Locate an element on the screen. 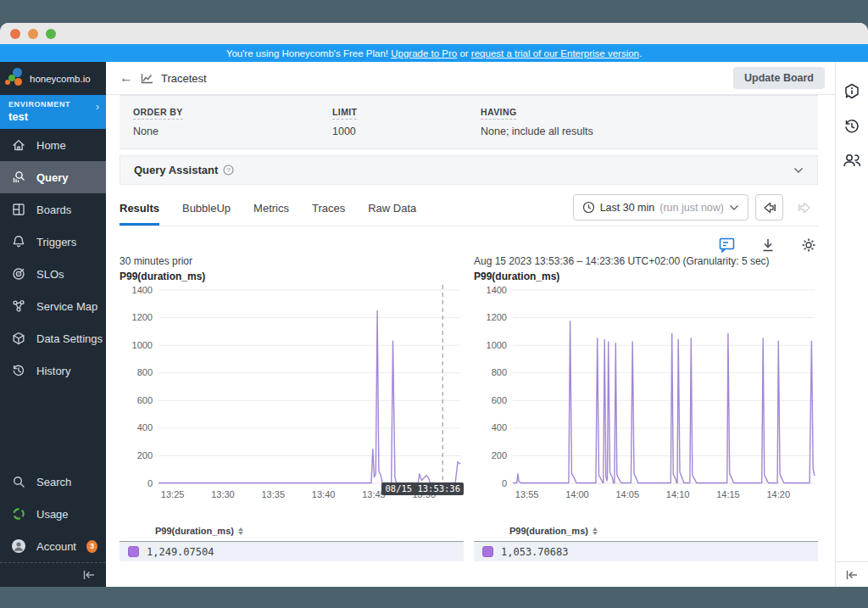  sidebar-item-query: Query is located at coordinates (53, 177).